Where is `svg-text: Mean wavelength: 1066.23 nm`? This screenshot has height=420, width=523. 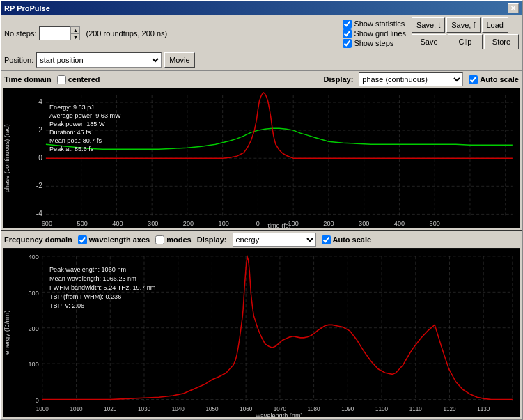
svg-text: Mean wavelength: 1066.23 nm is located at coordinates (93, 279).